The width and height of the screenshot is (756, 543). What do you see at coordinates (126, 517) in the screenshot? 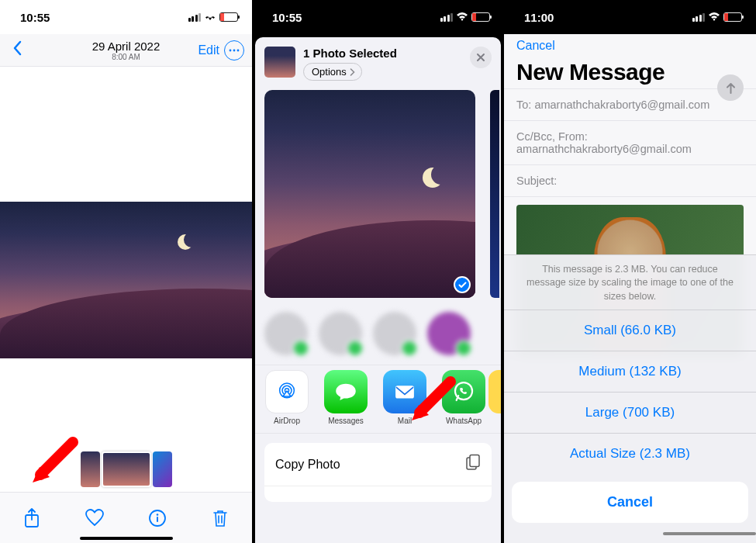
I see `photos-toolbar` at bounding box center [126, 517].